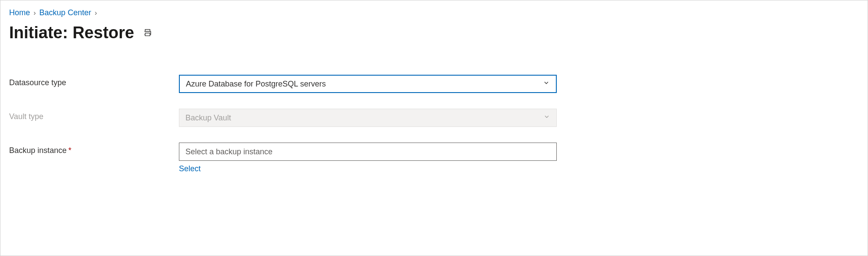 The height and width of the screenshot is (256, 868). Describe the element at coordinates (208, 118) in the screenshot. I see `vault-type-value: Backup Vault` at that location.